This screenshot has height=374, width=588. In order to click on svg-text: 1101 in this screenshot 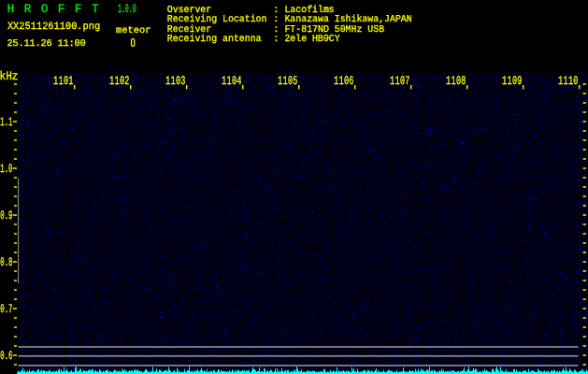, I will do `click(64, 80)`.